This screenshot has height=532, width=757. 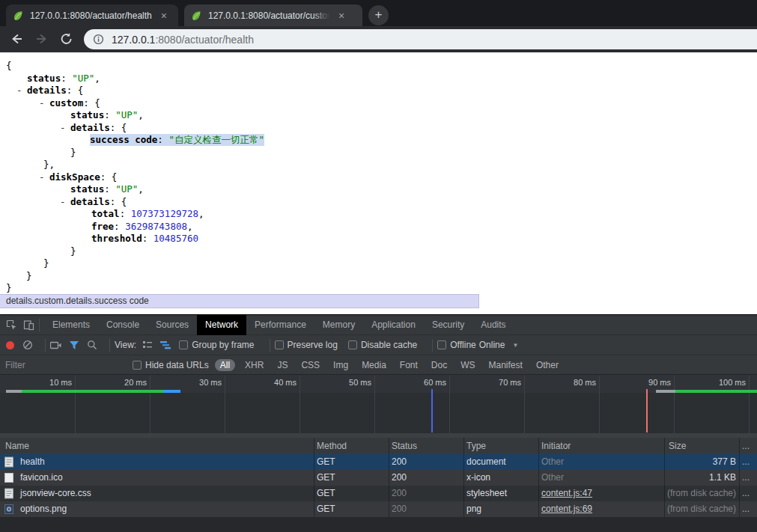 I want to click on view-list-icon, so click(x=148, y=345).